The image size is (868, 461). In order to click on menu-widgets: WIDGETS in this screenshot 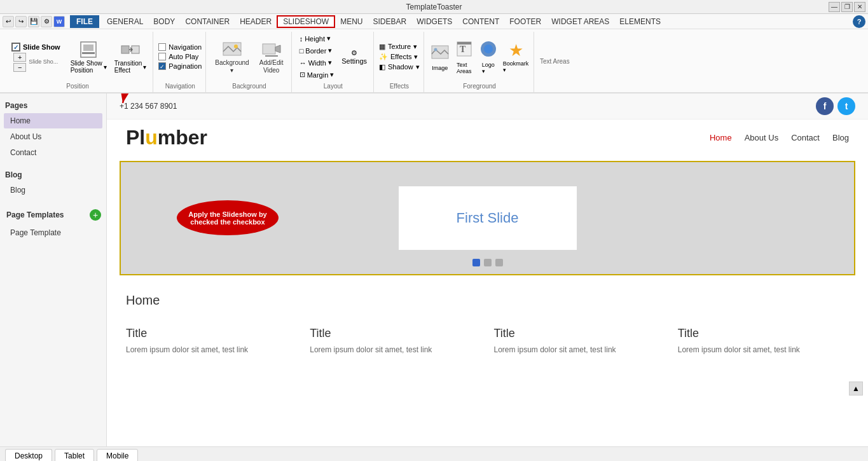, I will do `click(434, 22)`.